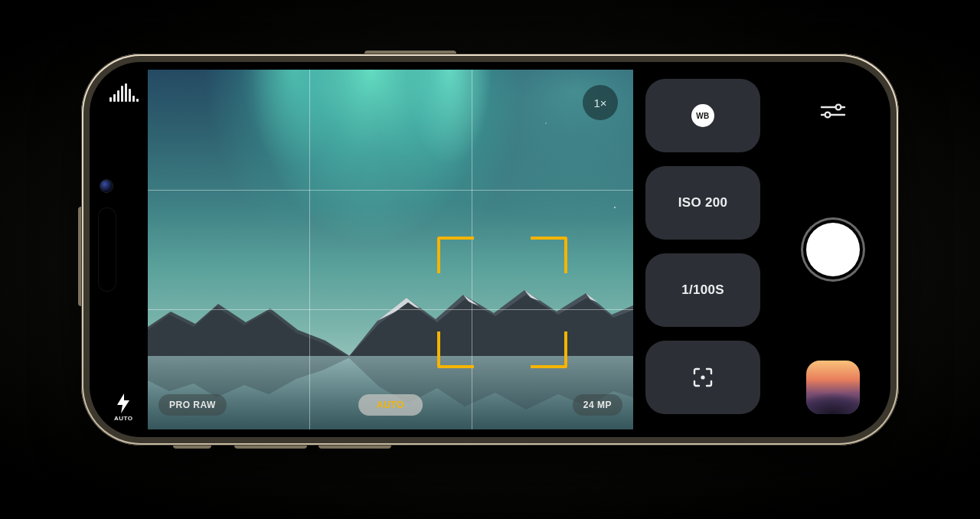 The width and height of the screenshot is (980, 519). I want to click on shutter-speed-label: 1/100S, so click(703, 290).